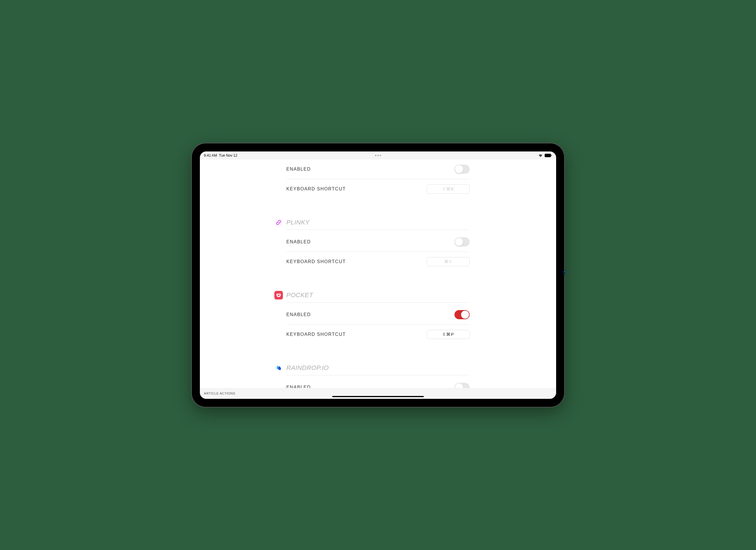 The height and width of the screenshot is (550, 756). What do you see at coordinates (279, 223) in the screenshot?
I see `plinky-icon` at bounding box center [279, 223].